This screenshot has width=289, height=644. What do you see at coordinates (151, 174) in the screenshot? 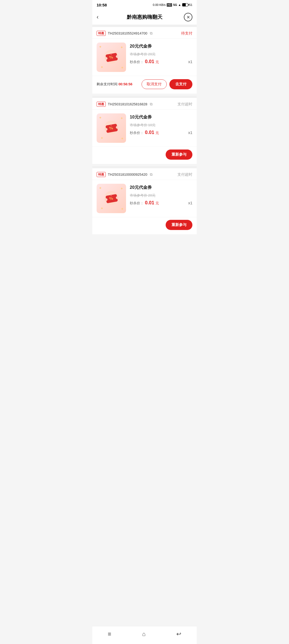
I see `copy-icon-3: ⧉` at bounding box center [151, 174].